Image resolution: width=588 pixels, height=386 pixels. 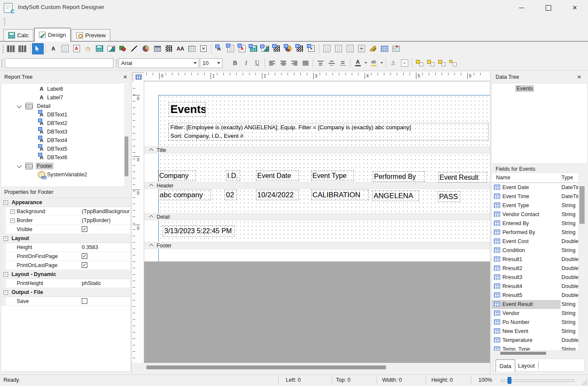 What do you see at coordinates (65, 106) in the screenshot?
I see `tree-item-detail: Detail` at bounding box center [65, 106].